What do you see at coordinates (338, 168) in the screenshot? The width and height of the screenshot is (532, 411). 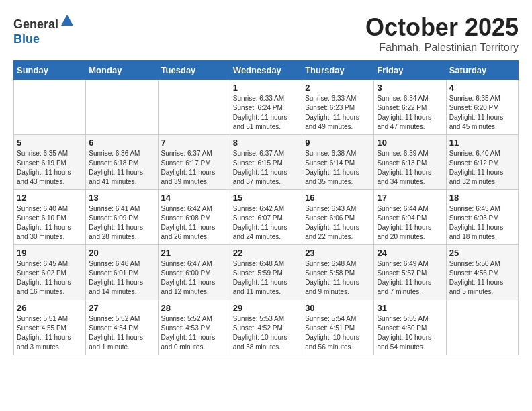 I see `day-info: Sunrise: 6:38 AM Sunset: 6:14 PM Dayligh…` at bounding box center [338, 168].